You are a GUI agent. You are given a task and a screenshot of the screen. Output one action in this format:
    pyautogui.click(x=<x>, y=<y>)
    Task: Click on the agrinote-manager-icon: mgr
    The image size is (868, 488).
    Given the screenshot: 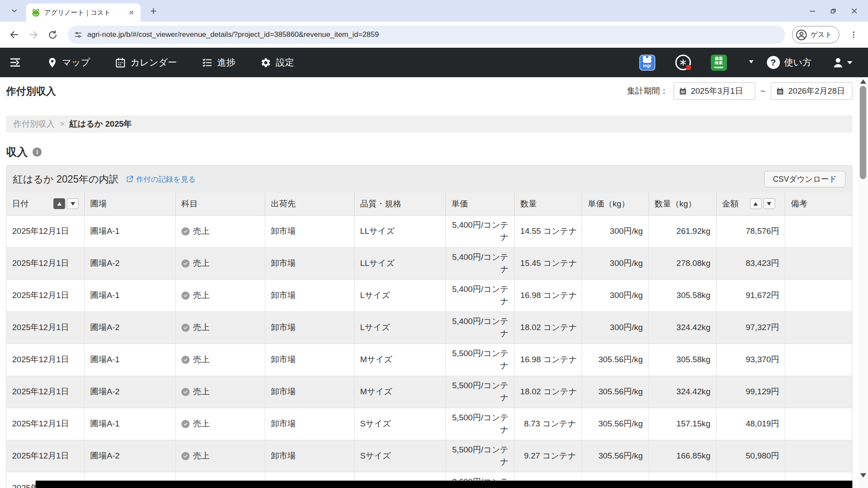 What is the action you would take?
    pyautogui.click(x=648, y=62)
    